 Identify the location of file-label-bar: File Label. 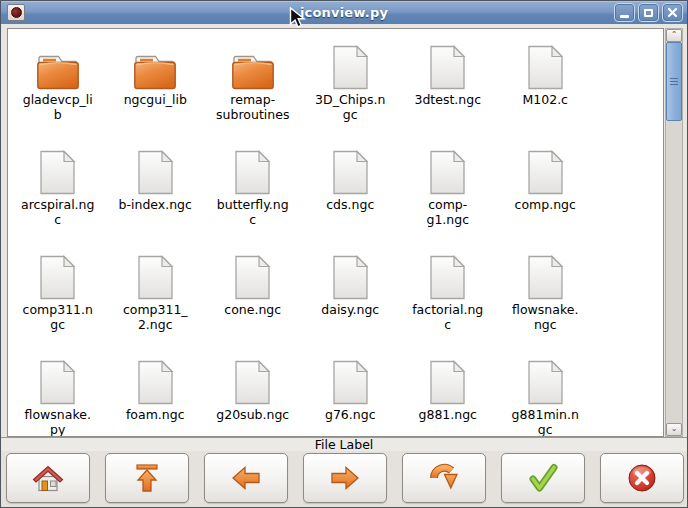
(344, 444).